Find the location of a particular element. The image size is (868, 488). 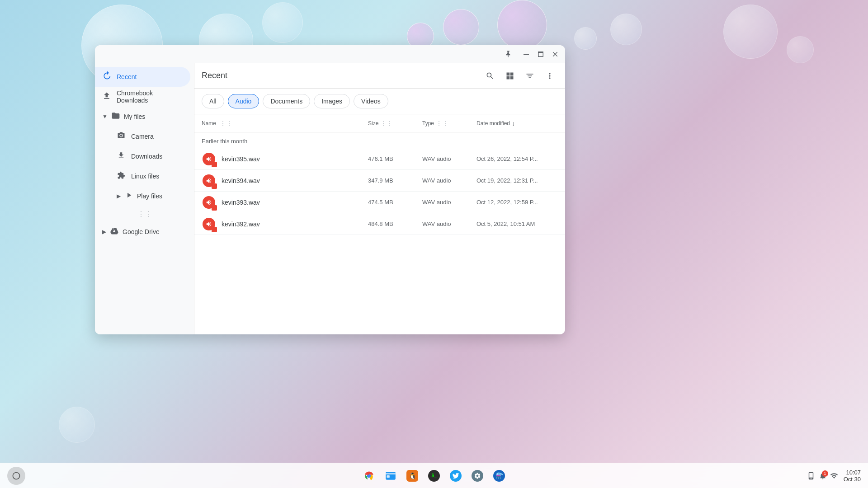

google-drive-expand-icon: ▶ is located at coordinates (104, 232).